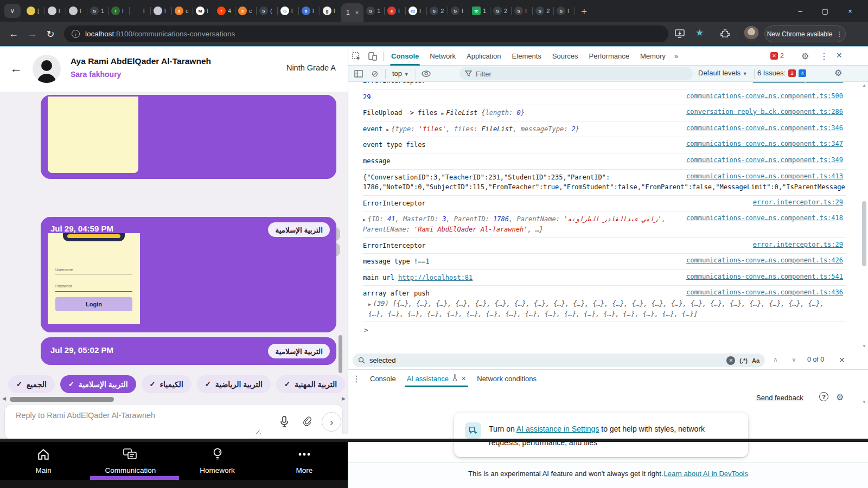 This screenshot has width=868, height=488. What do you see at coordinates (308, 422) in the screenshot?
I see `attach-file-icon` at bounding box center [308, 422].